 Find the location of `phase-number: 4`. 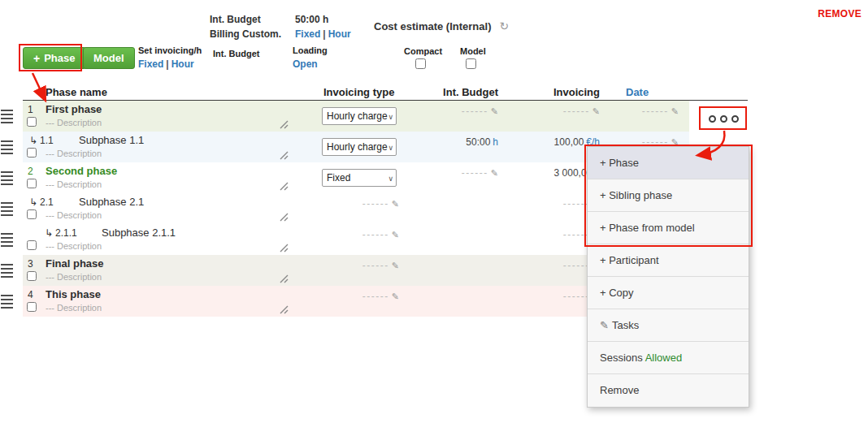

phase-number: 4 is located at coordinates (31, 295).